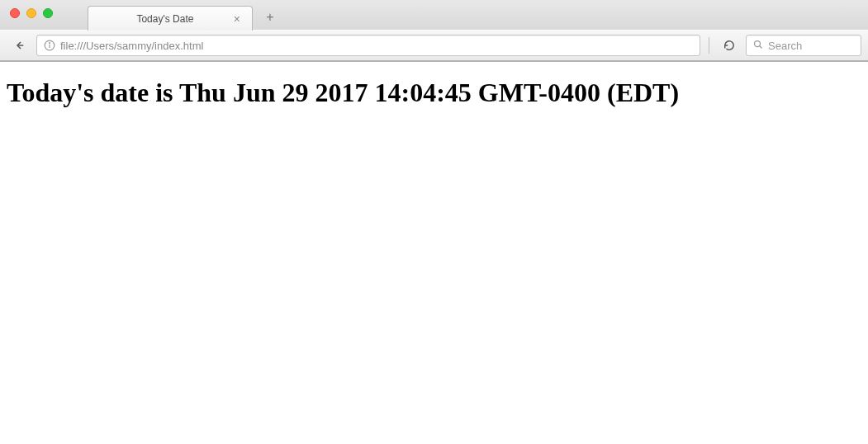  I want to click on address-bar: file:///Users/sammy/index.html, so click(368, 45).